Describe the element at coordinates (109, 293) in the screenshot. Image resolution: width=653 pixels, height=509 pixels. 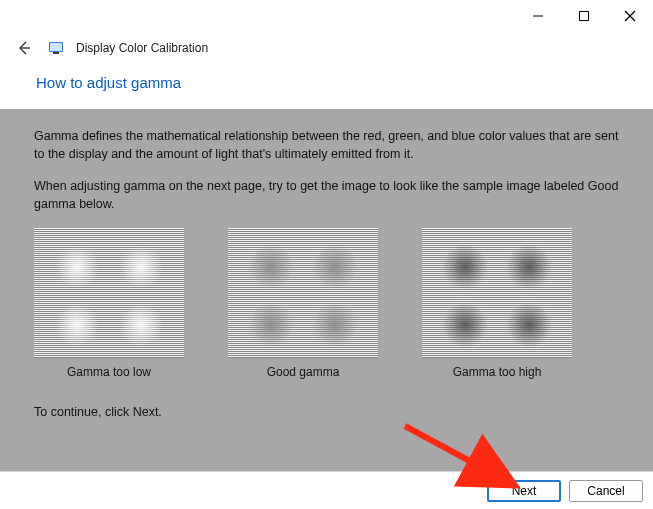
I see `sample-gamma-low-image` at that location.